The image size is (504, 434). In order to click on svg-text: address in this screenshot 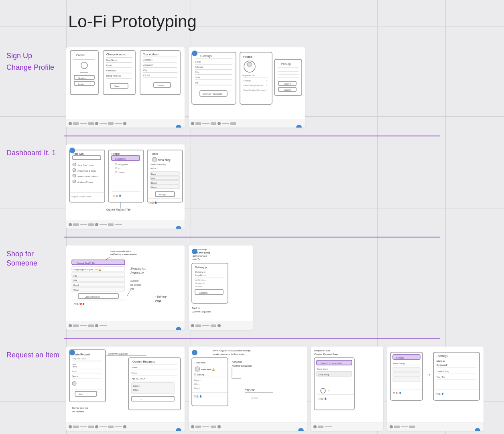, I will do `click(199, 286)`.